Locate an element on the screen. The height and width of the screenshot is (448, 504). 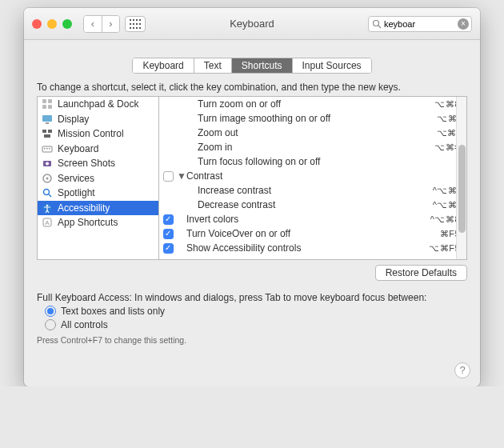
fka-option-label: Text boxes and lists only is located at coordinates (113, 311).